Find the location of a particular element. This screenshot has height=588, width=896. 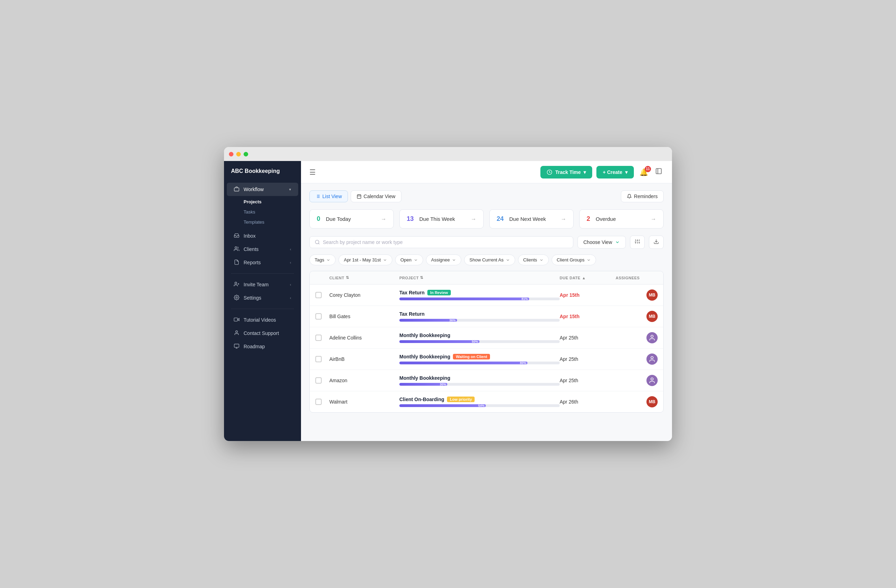

search-input is located at coordinates (445, 242).